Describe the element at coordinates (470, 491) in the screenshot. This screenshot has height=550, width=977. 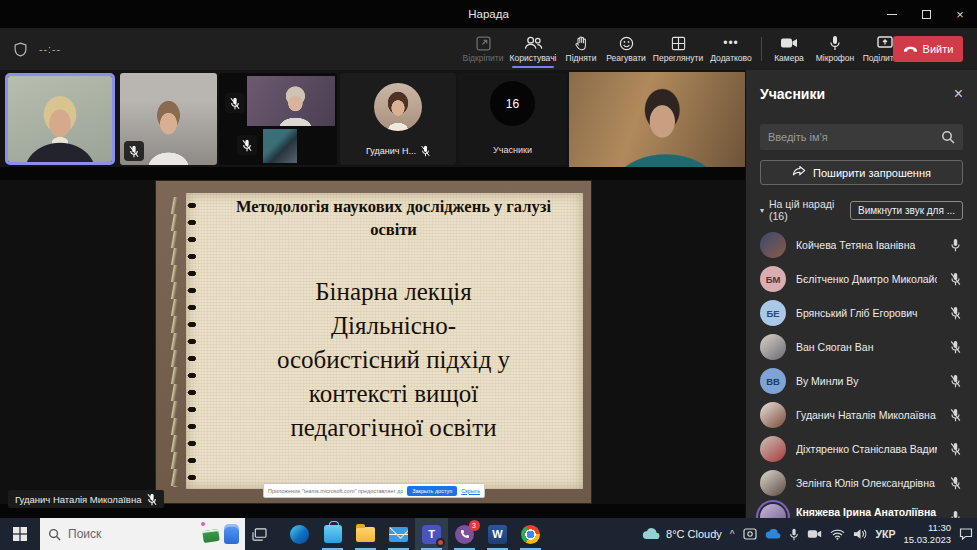
I see `hide-notification-link: Скрыть` at that location.